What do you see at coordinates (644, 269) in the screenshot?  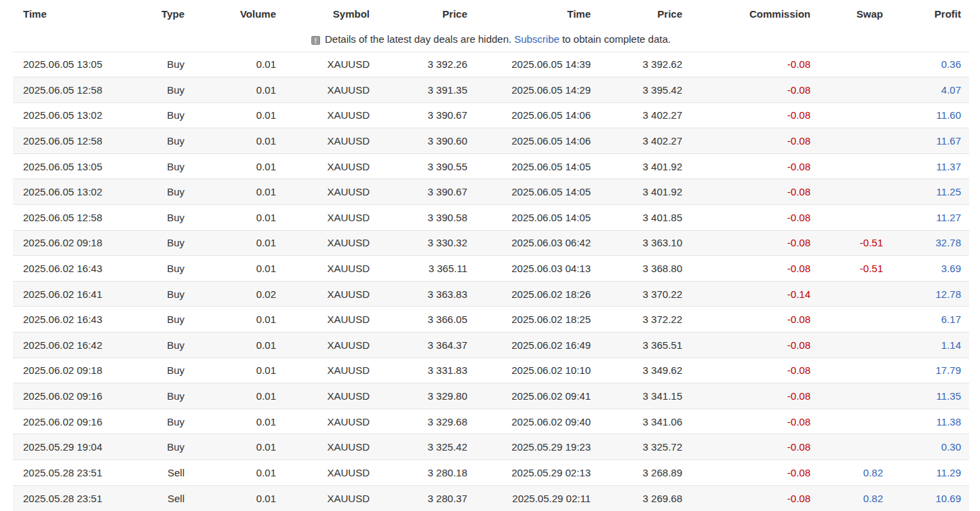 I see `cell-close_price: 3 368.80` at bounding box center [644, 269].